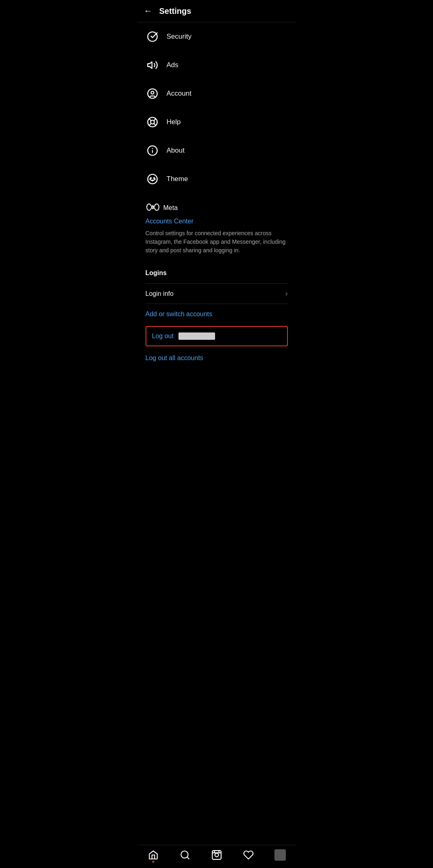  Describe the element at coordinates (152, 122) in the screenshot. I see `help-icon` at that location.